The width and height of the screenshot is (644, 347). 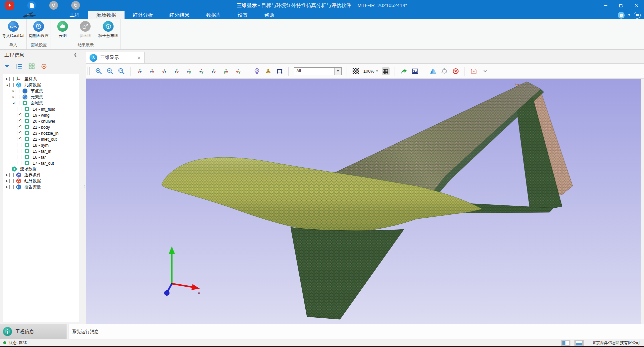 I want to click on tree-label: 红外数据, so click(x=33, y=181).